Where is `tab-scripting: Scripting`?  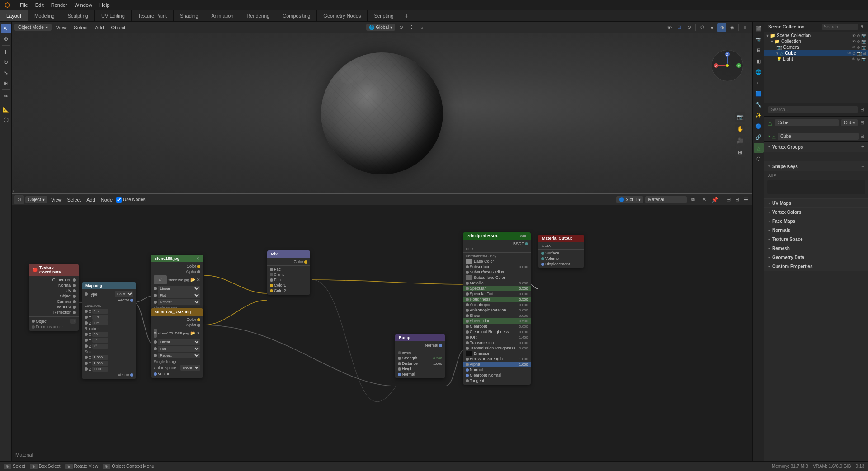
tab-scripting: Scripting is located at coordinates (384, 15).